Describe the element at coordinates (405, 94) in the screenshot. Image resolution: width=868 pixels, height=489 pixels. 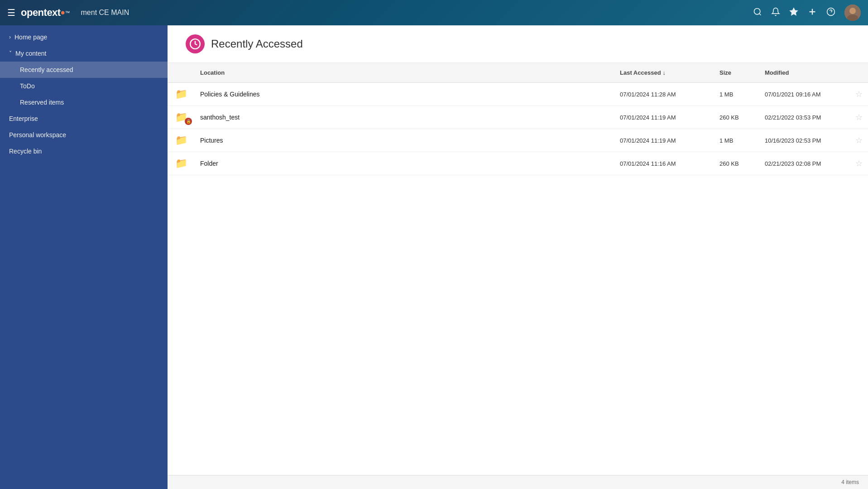
I see `row-name-cell: Policies & Guidelines` at that location.